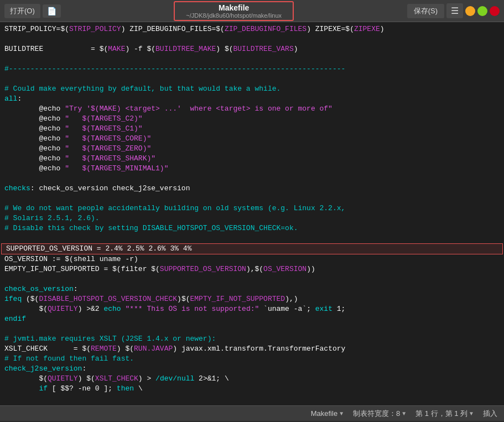 The image size is (504, 422). I want to click on window-title: Makefile, so click(233, 8).